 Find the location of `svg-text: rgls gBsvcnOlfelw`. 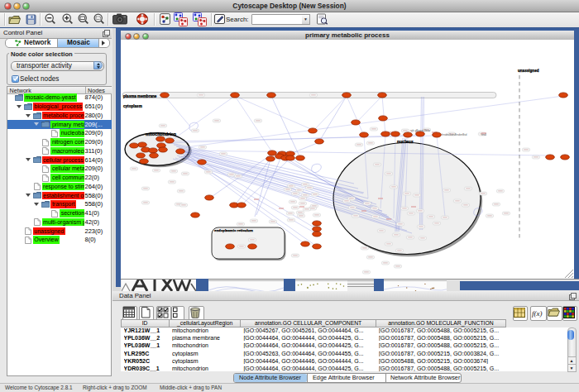

svg-text: rgls gBsvcnOlfelw is located at coordinates (420, 131).